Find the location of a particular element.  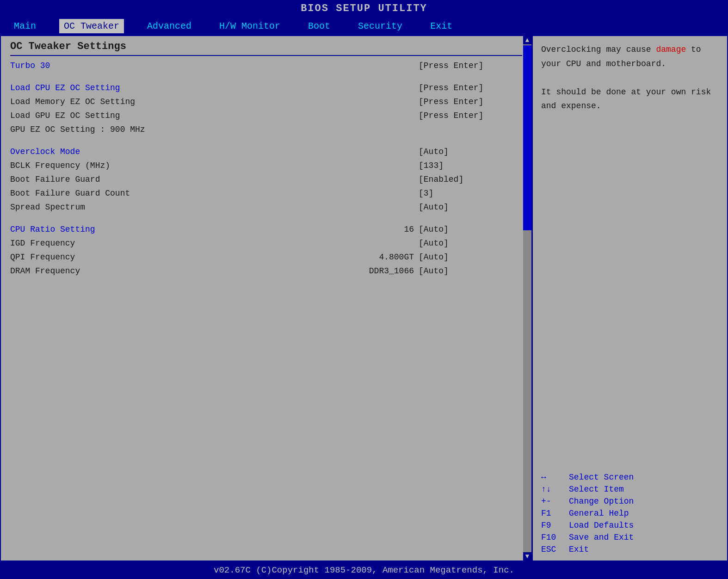

table-row: Load GPU EZ OC Setting [Press Enter] is located at coordinates (261, 116).